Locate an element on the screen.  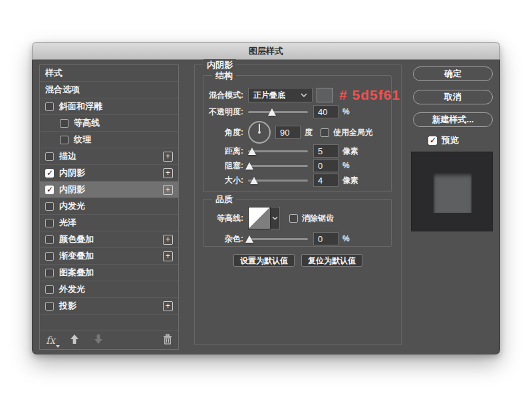
noise-input is located at coordinates (326, 239).